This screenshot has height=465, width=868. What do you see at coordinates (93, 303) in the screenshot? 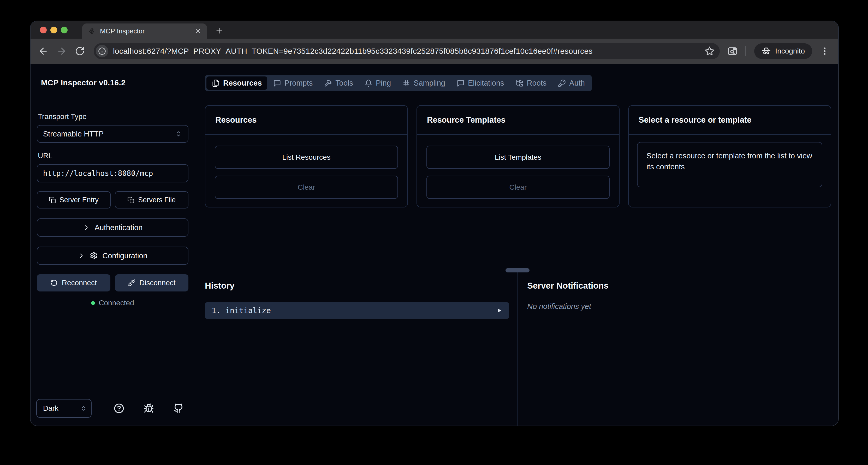
I see `connected-status-dot` at bounding box center [93, 303].